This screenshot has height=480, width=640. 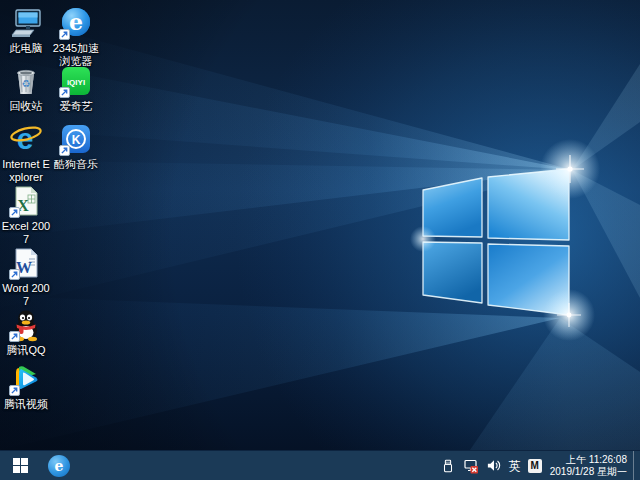 I want to click on desktop-icon-iqiyi: iQIYI 爱奇艺, so click(x=76, y=88).